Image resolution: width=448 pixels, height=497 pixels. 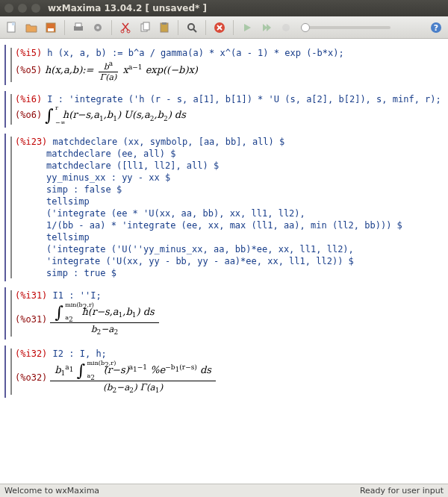 I want to click on input-label: (%i32), so click(x=31, y=354).